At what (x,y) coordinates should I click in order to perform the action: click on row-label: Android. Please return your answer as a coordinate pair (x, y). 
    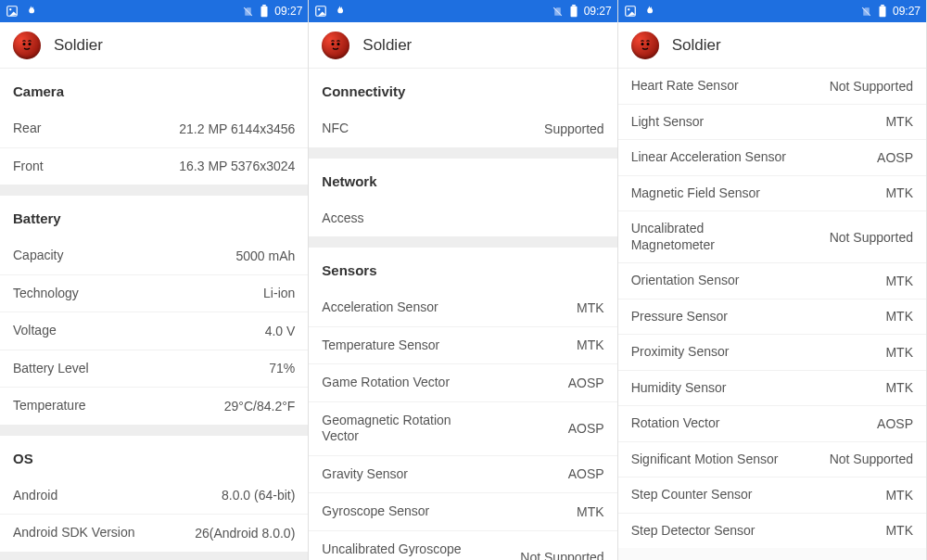
    Looking at the image, I should click on (35, 496).